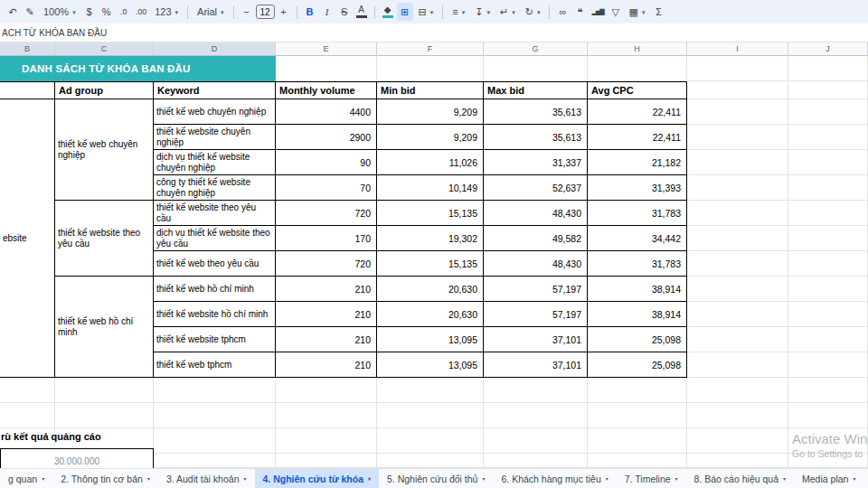 The width and height of the screenshot is (868, 488). I want to click on keyword-cell: công ty thiết kế website chuyên nghiệp, so click(215, 188).